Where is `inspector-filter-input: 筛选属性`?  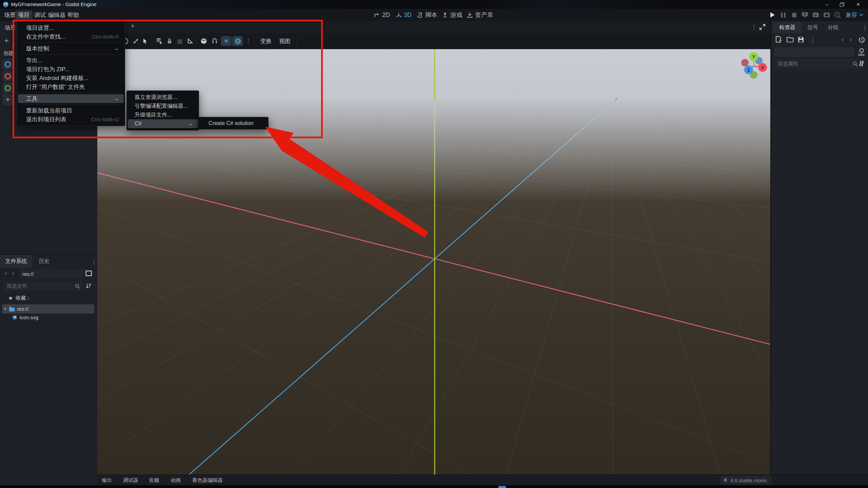
inspector-filter-input: 筛选属性 is located at coordinates (818, 64).